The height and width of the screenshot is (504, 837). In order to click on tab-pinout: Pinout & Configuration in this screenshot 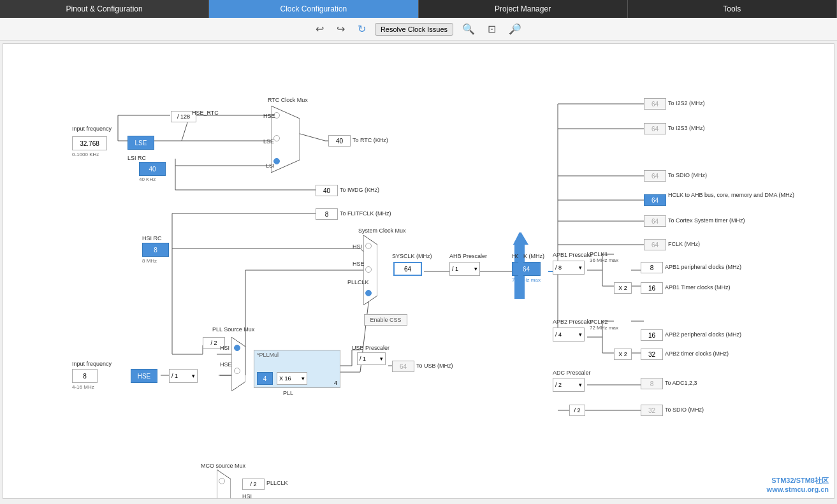, I will do `click(105, 9)`.